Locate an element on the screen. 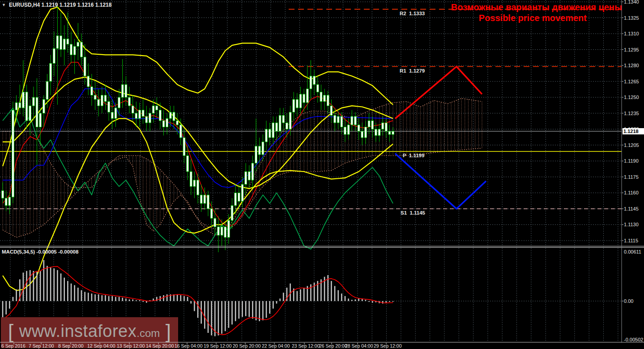 This screenshot has width=644, height=349. watermark-bracket-left: [ is located at coordinates (11, 332).